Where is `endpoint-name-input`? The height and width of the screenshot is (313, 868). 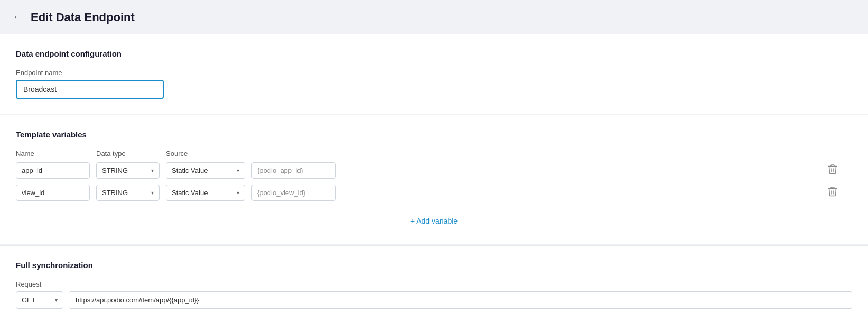 endpoint-name-input is located at coordinates (90, 89).